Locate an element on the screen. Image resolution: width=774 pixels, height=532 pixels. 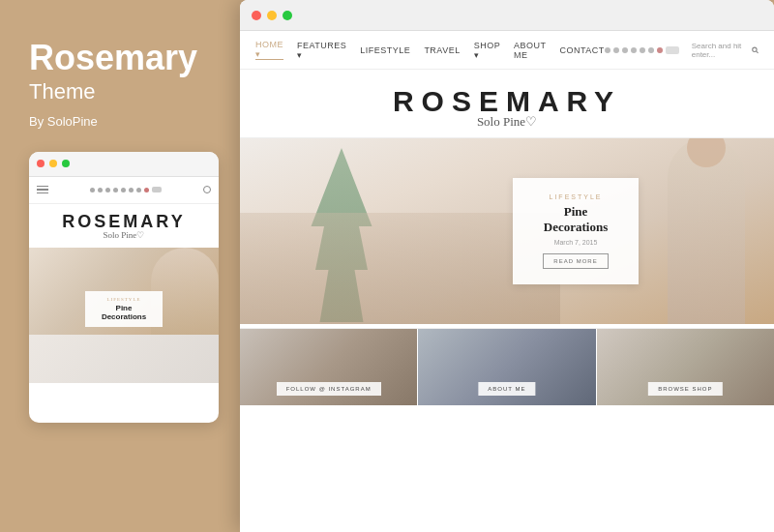
mobile-dot-red is located at coordinates (41, 163).